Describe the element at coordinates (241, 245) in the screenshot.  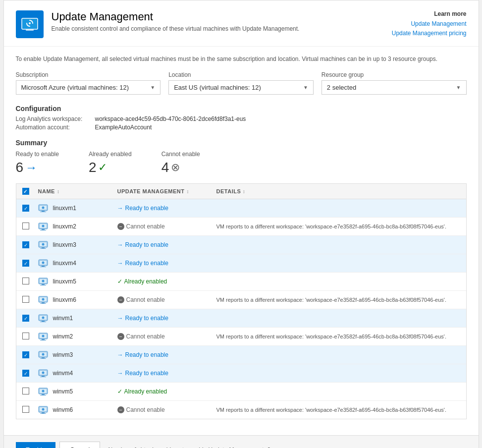
I see `table-row: ✓ linuxvm3 → Ready to enable` at that location.